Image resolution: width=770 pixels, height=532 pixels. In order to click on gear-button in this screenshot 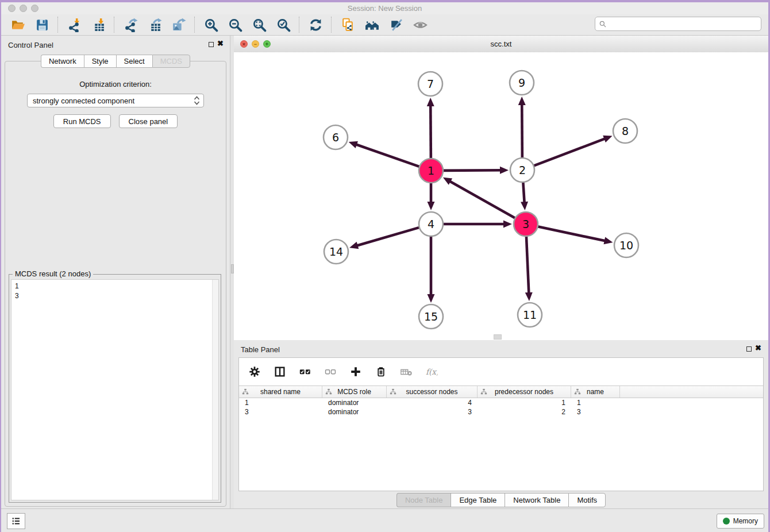, I will do `click(255, 372)`.